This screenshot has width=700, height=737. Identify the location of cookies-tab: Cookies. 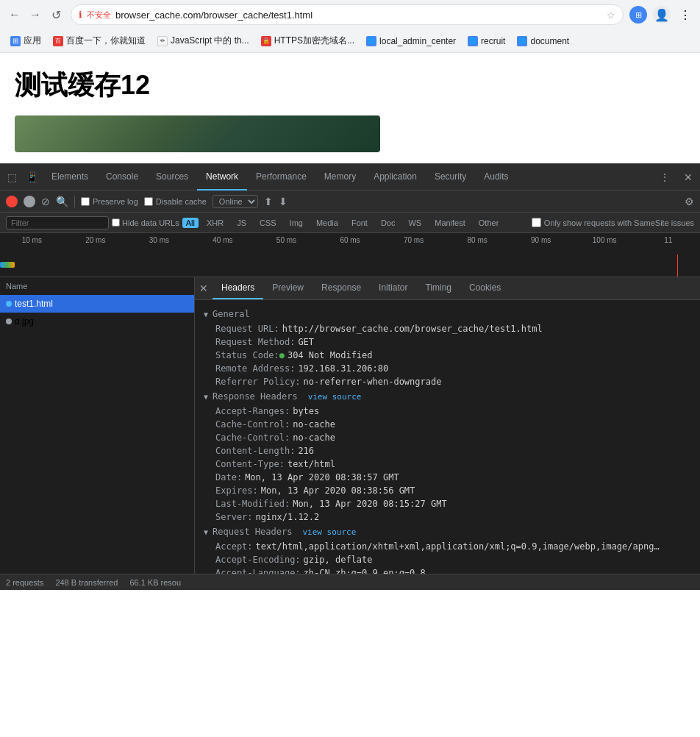
(485, 288).